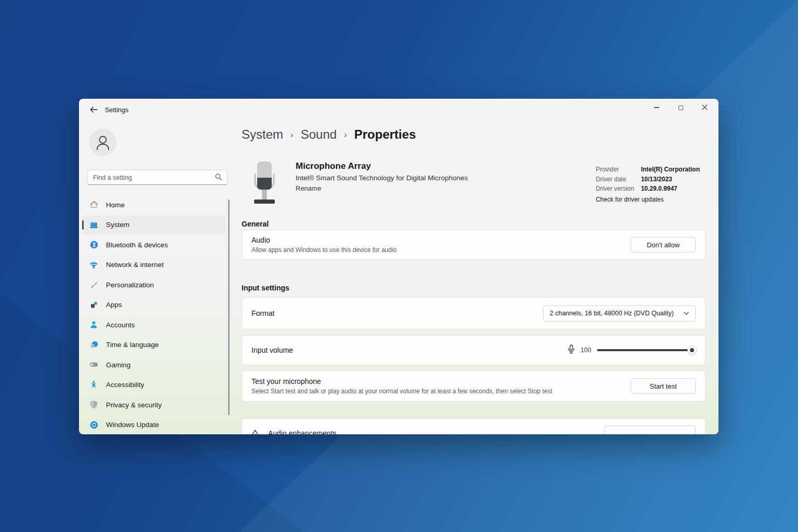 This screenshot has height=532, width=798. Describe the element at coordinates (94, 425) in the screenshot. I see `windows-update-icon` at that location.